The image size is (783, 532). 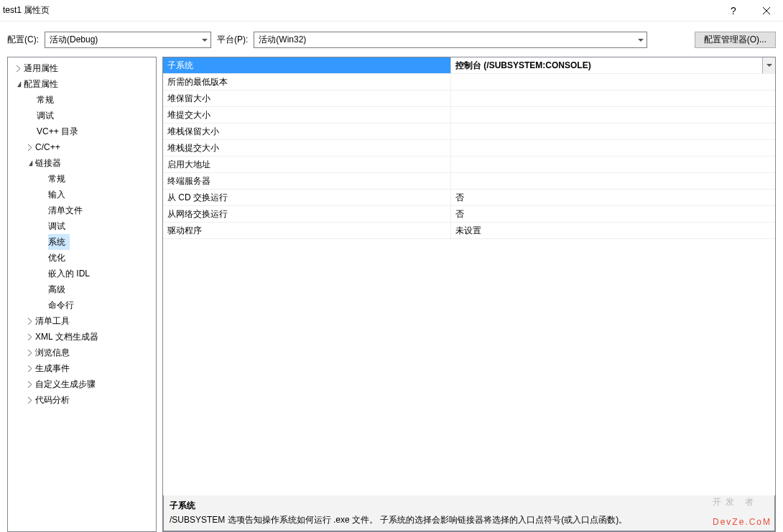 What do you see at coordinates (50, 147) in the screenshot?
I see `tree-item-label: C/C++` at bounding box center [50, 147].